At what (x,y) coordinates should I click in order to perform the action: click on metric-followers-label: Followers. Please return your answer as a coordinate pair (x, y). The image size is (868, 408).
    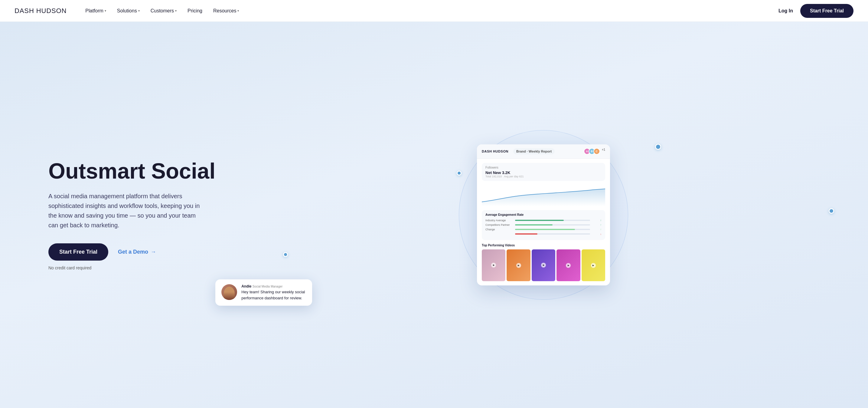
    Looking at the image, I should click on (544, 168).